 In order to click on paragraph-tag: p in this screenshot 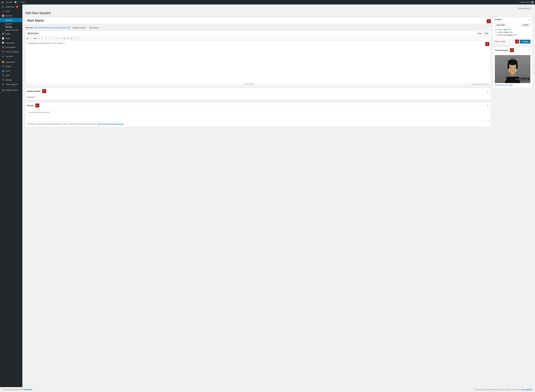, I will do `click(27, 84)`.